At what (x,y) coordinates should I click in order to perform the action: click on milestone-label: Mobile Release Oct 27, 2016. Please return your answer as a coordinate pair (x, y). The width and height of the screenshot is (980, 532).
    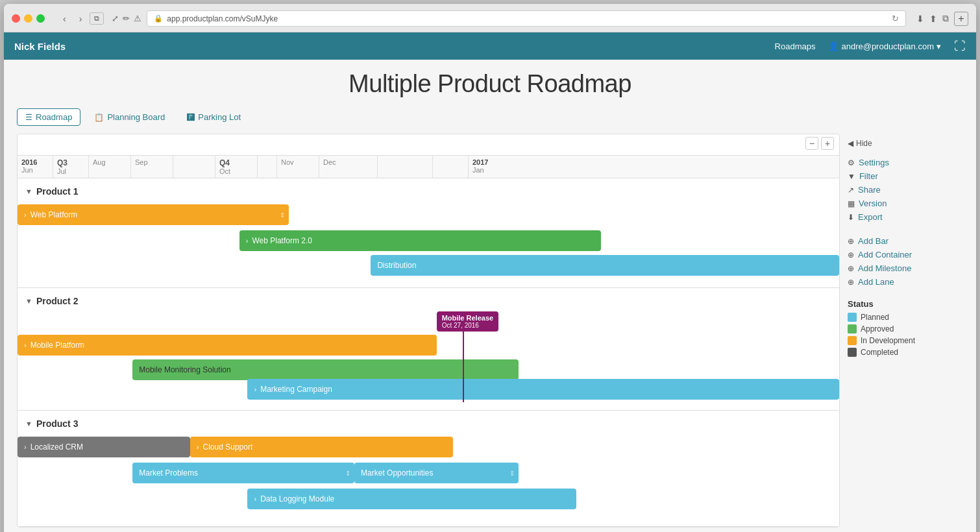
    Looking at the image, I should click on (467, 322).